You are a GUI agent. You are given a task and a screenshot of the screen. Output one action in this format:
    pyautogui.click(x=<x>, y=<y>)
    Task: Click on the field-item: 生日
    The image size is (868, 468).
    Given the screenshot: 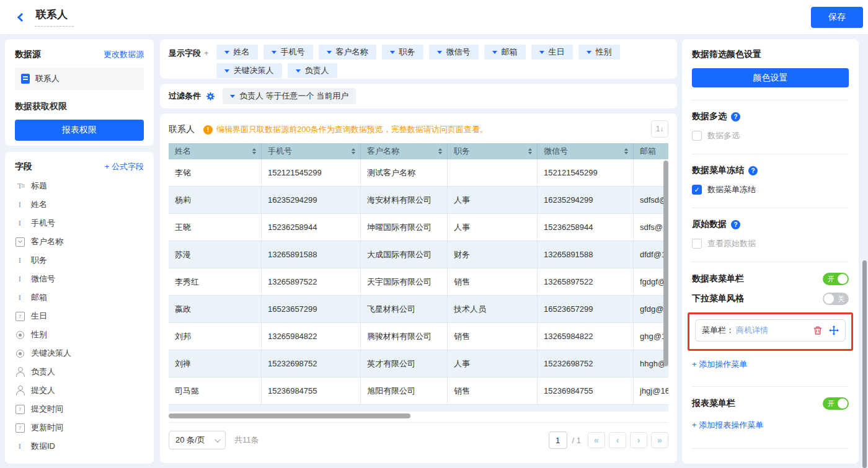 What is the action you would take?
    pyautogui.click(x=79, y=316)
    